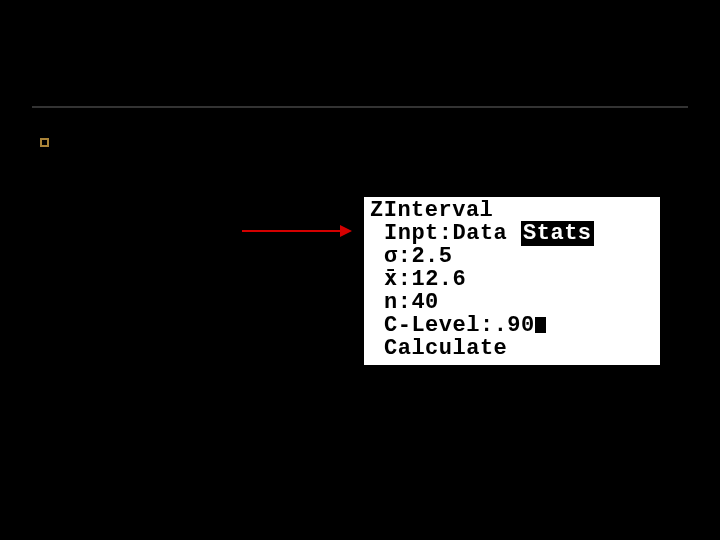  I want to click on cursor-icon, so click(540, 325).